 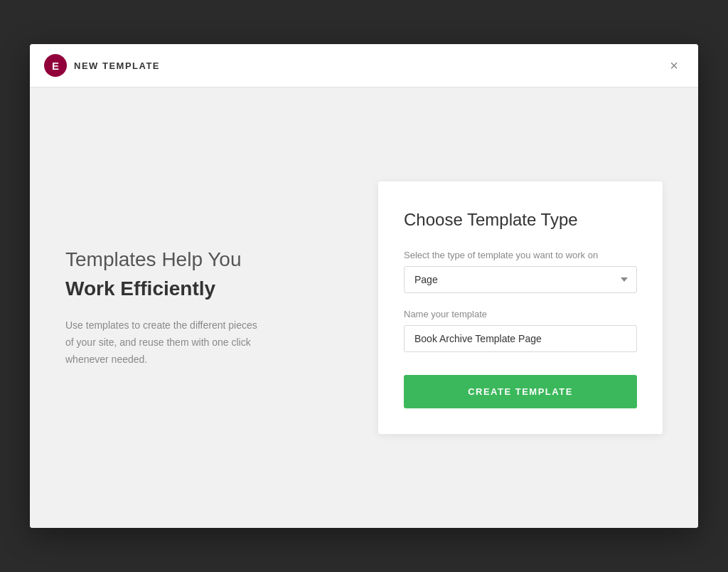 I want to click on name-form-group: Name your template, so click(x=520, y=330).